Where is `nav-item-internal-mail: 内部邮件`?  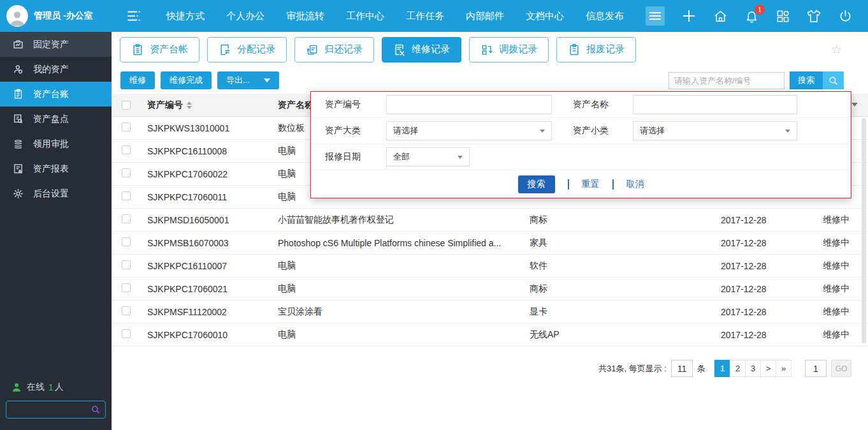
nav-item-internal-mail: 内部邮件 is located at coordinates (485, 17).